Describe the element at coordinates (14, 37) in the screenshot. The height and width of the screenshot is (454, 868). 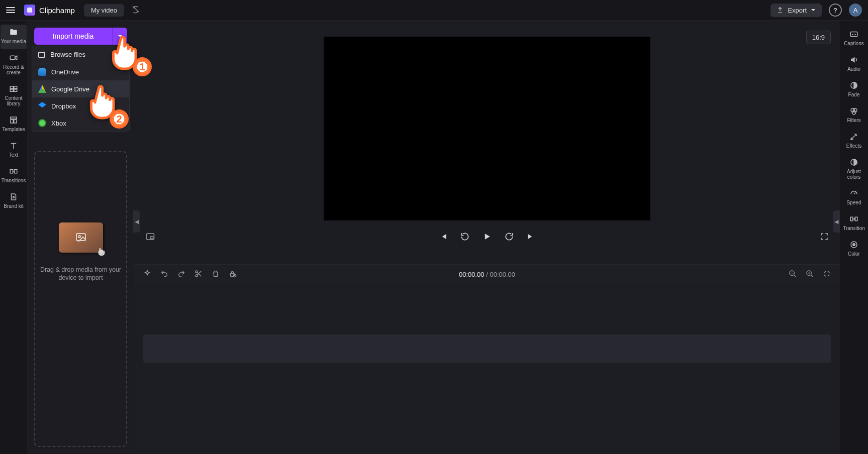
I see `nav-your-media: Your media` at that location.